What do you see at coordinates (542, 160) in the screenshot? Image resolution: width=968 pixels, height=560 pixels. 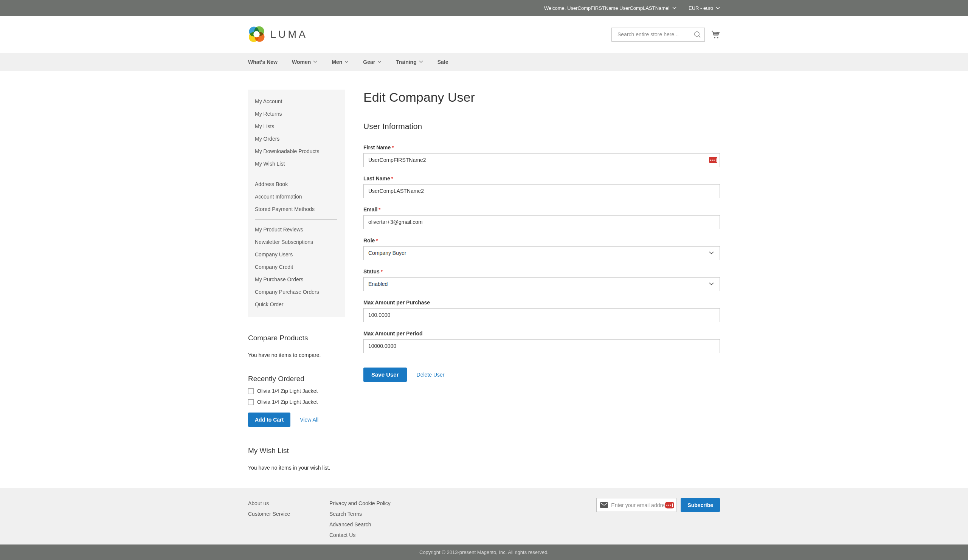 I see `first-name-input` at bounding box center [542, 160].